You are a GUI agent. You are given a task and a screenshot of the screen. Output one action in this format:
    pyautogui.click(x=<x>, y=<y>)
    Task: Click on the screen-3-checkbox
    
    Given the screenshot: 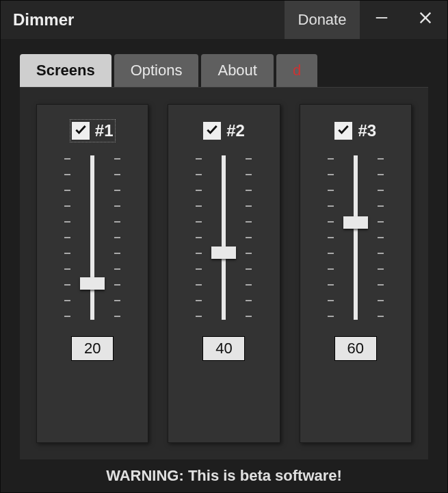 What is the action you would take?
    pyautogui.click(x=343, y=131)
    